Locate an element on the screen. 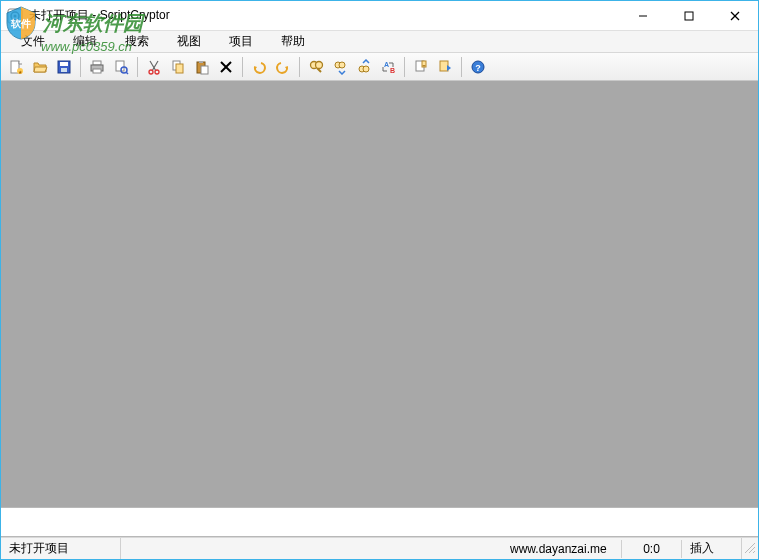 This screenshot has width=759, height=560. new-file-icon: ★ is located at coordinates (16, 67).